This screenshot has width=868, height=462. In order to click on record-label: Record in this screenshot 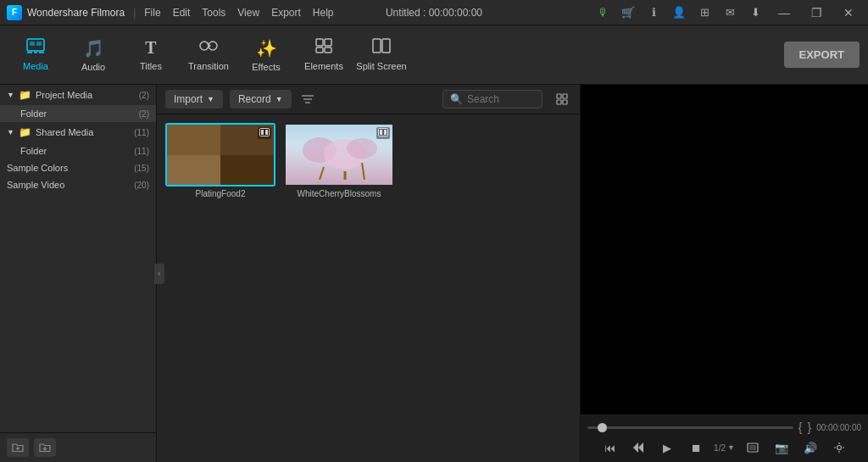, I will do `click(254, 99)`.